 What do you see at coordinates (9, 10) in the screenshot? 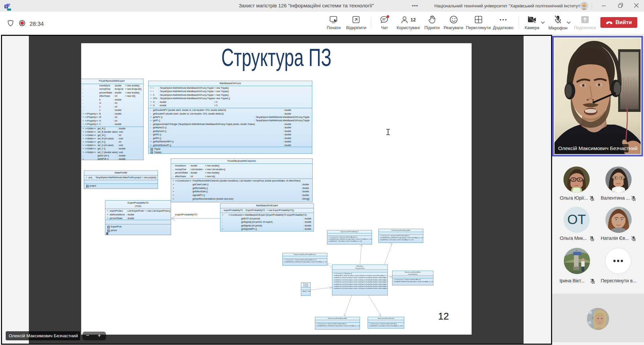
I see `svg-text: NEW` at bounding box center [9, 10].